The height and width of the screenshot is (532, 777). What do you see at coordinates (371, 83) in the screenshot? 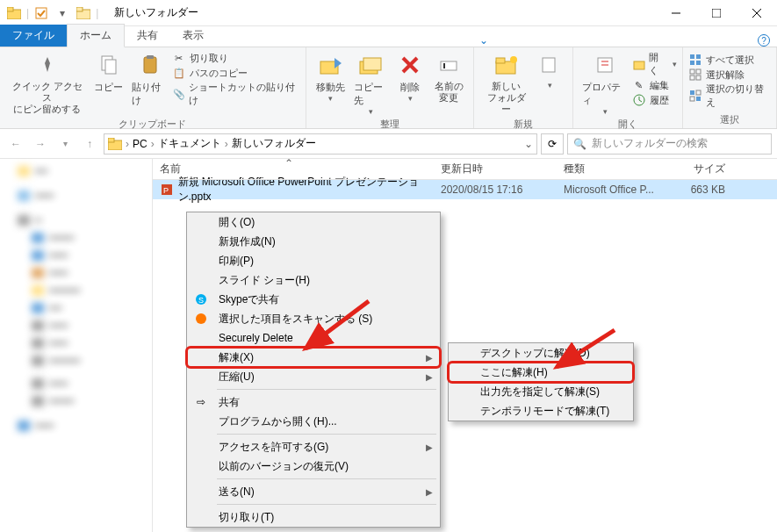
I see `copy-to-button: コピー先▾` at bounding box center [371, 83].